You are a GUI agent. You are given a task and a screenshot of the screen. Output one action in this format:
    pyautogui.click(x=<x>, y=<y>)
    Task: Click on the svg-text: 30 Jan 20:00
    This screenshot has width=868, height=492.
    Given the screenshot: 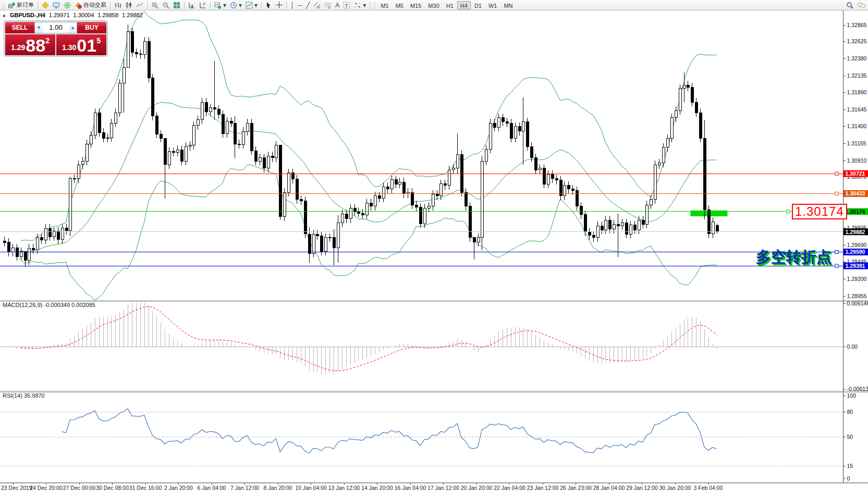 What is the action you would take?
    pyautogui.click(x=676, y=488)
    